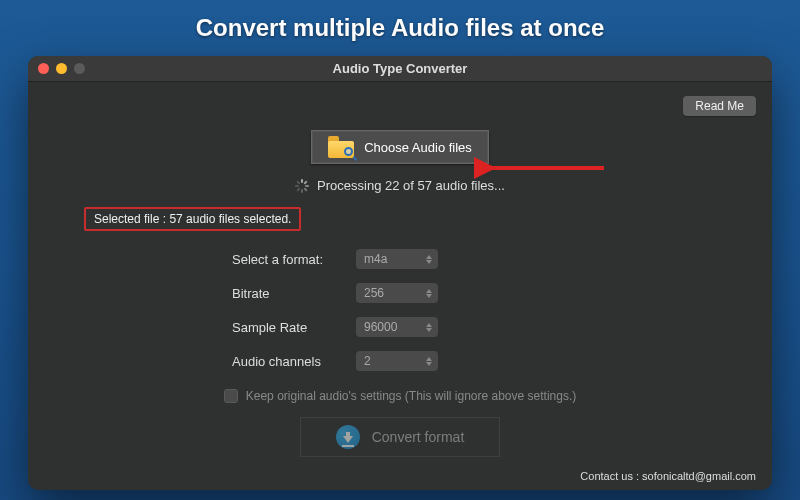 This screenshot has width=800, height=500. Describe the element at coordinates (400, 147) in the screenshot. I see `choose-files-button: Choose Audio files` at that location.